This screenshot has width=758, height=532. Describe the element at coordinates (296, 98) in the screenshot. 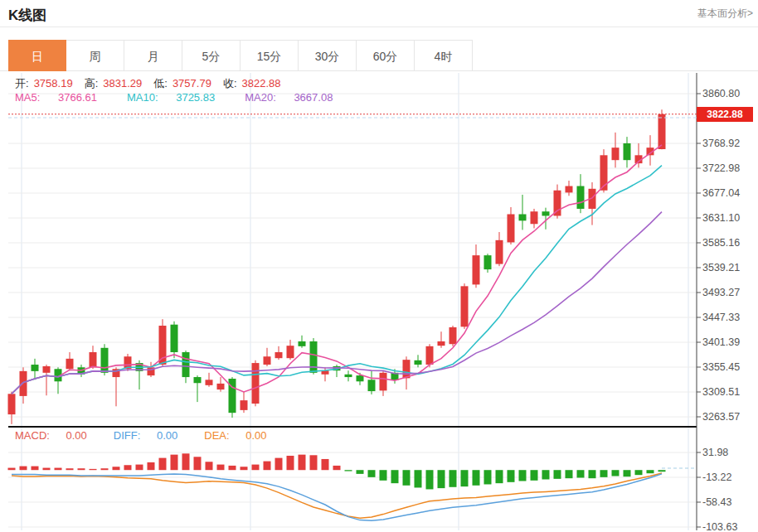

I see `ma20-readout: MA20: 3667.08` at that location.